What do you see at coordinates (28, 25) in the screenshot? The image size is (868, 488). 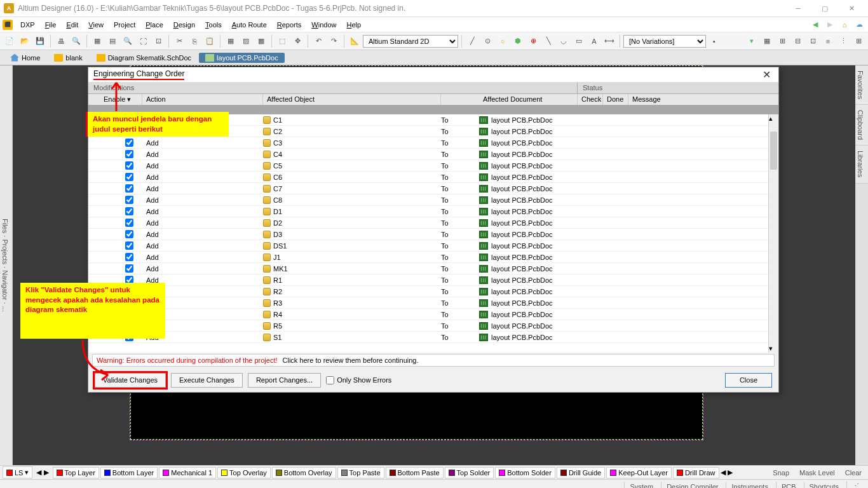 I see `menu-dxp: DXP` at bounding box center [28, 25].